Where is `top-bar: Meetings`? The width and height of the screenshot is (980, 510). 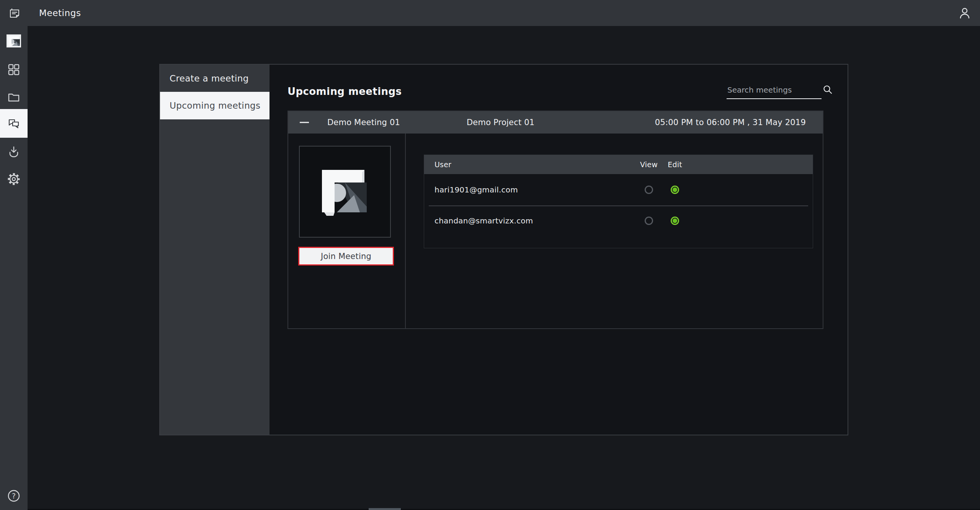 top-bar: Meetings is located at coordinates (490, 13).